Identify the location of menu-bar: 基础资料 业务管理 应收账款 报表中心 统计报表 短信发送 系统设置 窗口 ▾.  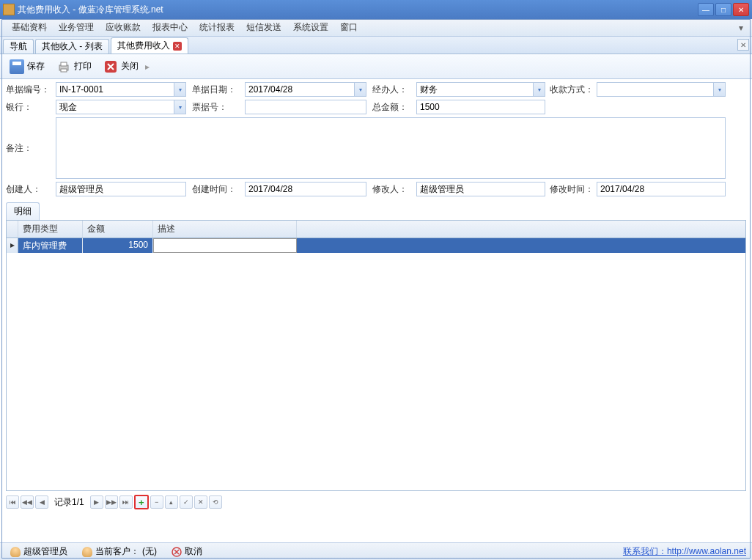
(376, 28).